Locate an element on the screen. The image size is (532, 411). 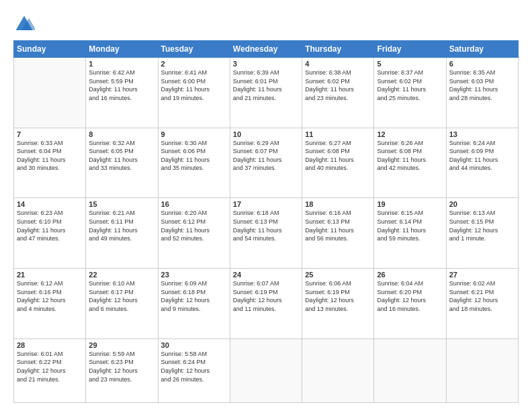
day-info: Sunrise: 6:38 AMSunset: 6:02 PMDaylight:… is located at coordinates (338, 85).